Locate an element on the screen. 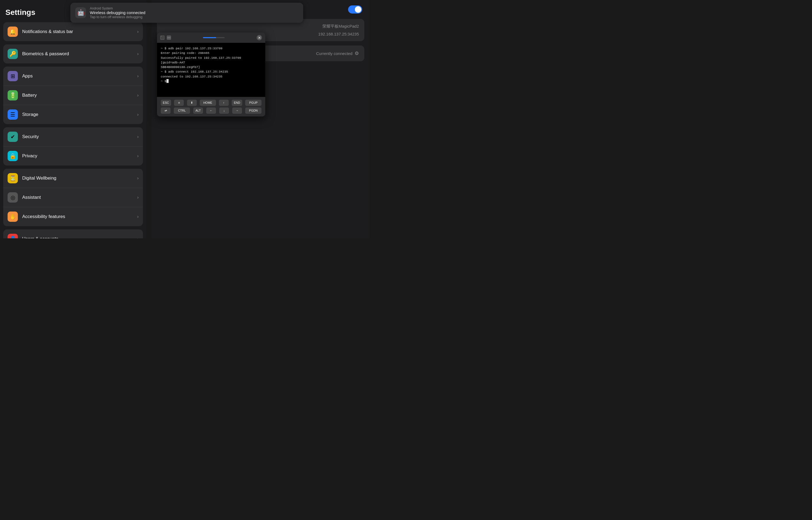  accessibility-icon: ✋ is located at coordinates (13, 217).